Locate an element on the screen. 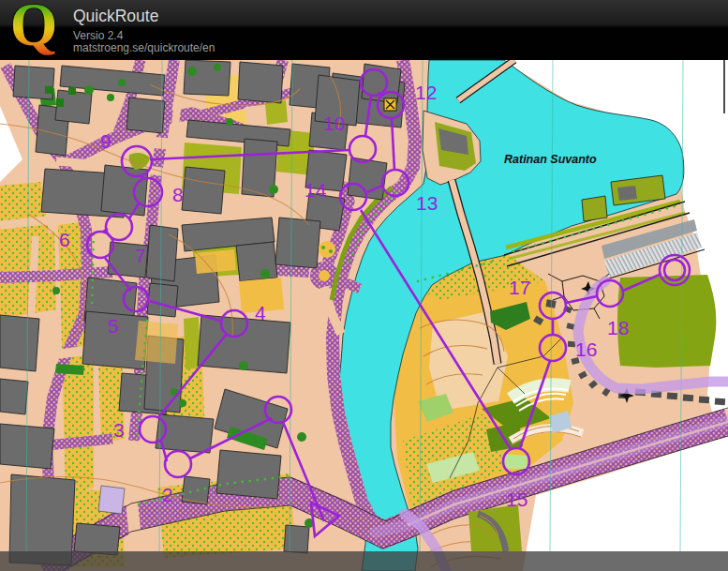 The width and height of the screenshot is (728, 571). svg-text: 2 is located at coordinates (168, 495).